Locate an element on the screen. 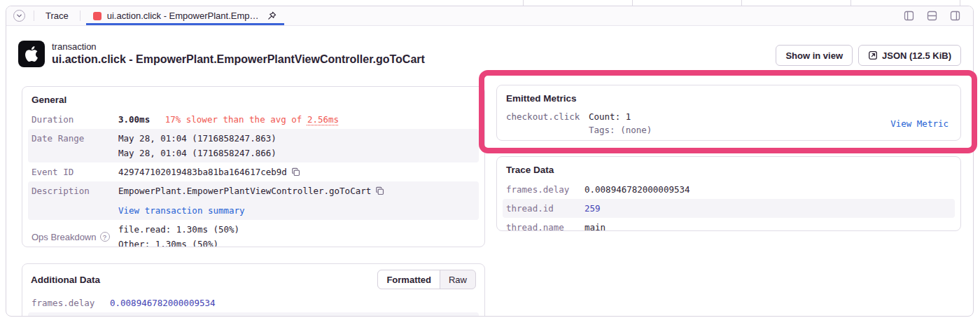 The height and width of the screenshot is (325, 980). description-value-line: EmpowerPlant.EmpowerPlantViewController.… is located at coordinates (251, 191).